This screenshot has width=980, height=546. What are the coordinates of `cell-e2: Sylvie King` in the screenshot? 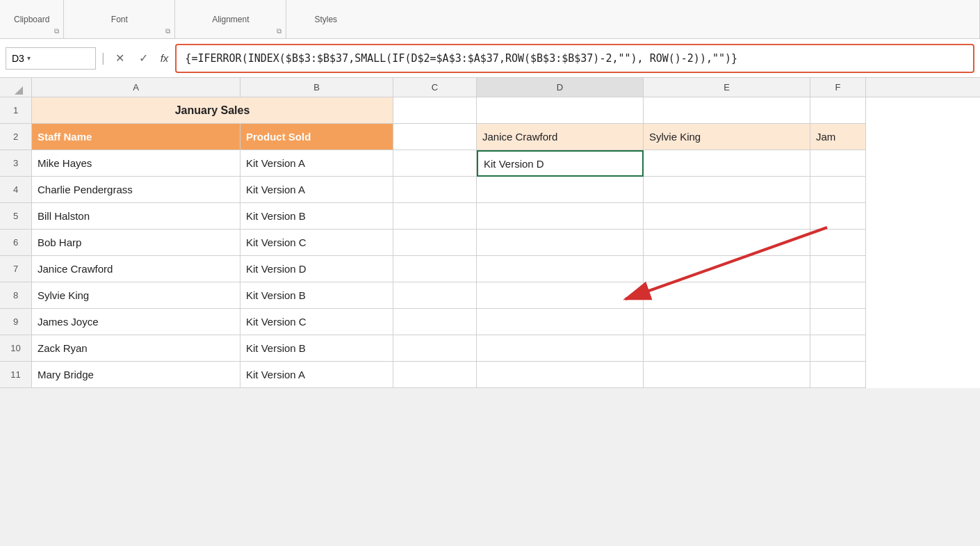 It's located at (727, 137).